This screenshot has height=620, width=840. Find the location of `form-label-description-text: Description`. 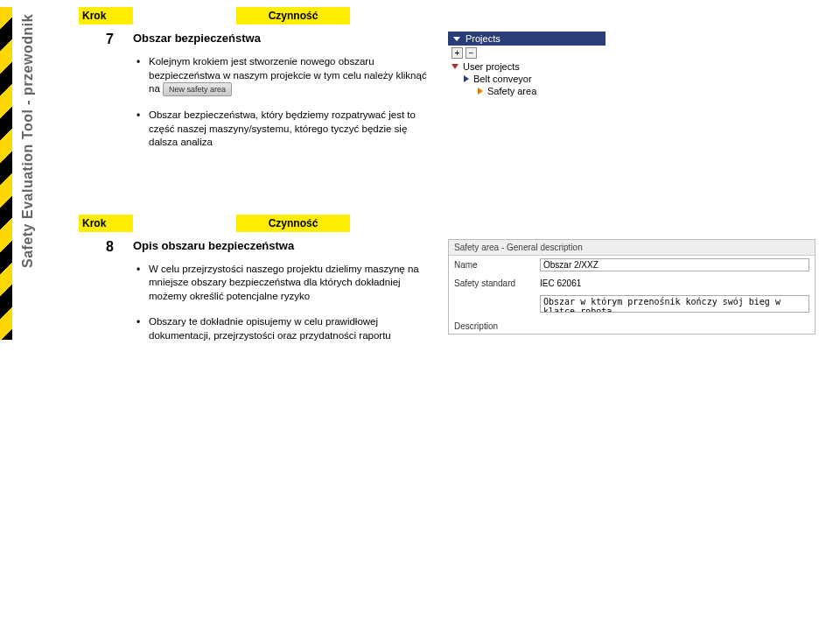

form-label-description-text: Description is located at coordinates (494, 326).